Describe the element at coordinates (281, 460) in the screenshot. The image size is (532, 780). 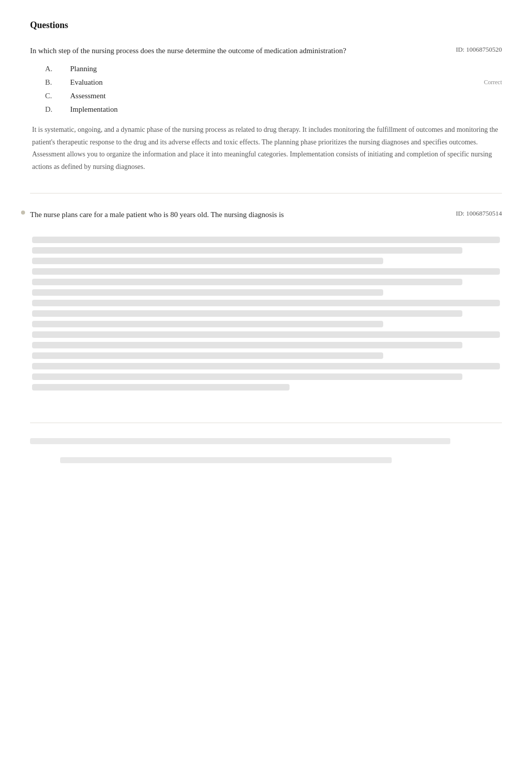
I see `question-3-sub-option` at that location.